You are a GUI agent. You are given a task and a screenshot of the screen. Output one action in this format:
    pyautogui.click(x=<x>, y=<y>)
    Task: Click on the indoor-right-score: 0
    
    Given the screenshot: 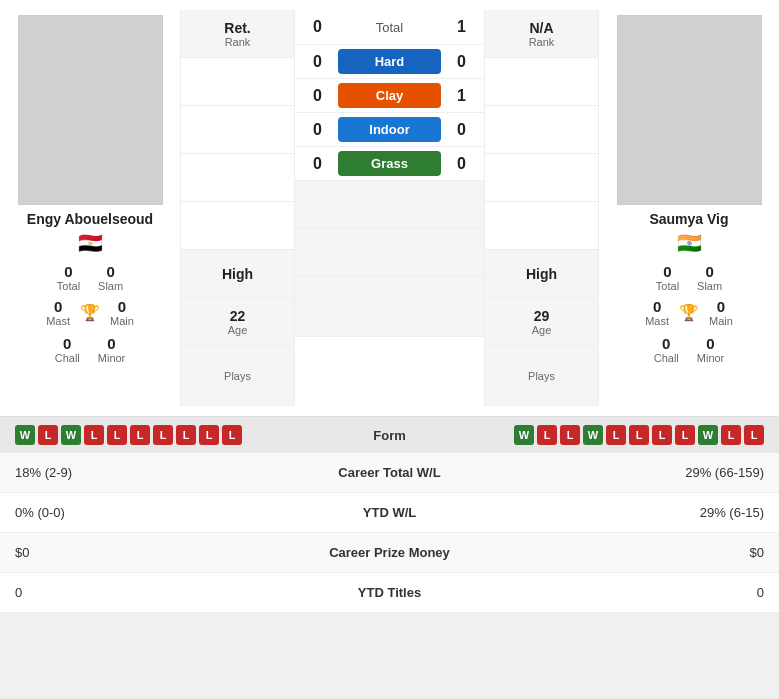 What is the action you would take?
    pyautogui.click(x=462, y=130)
    